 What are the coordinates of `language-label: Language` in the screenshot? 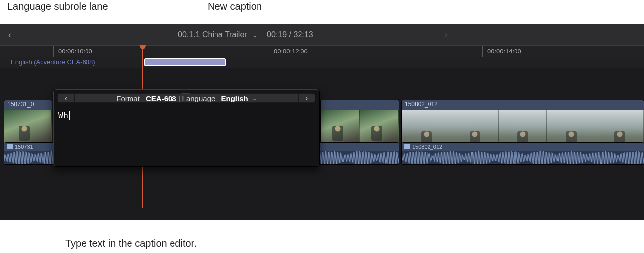 It's located at (199, 98).